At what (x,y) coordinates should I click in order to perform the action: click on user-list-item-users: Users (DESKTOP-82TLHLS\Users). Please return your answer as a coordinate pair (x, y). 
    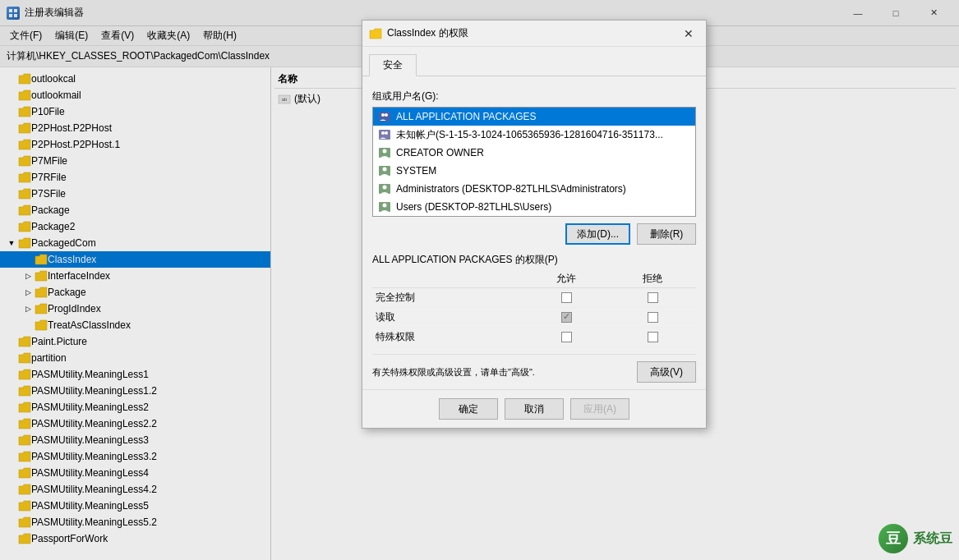
    Looking at the image, I should click on (534, 207).